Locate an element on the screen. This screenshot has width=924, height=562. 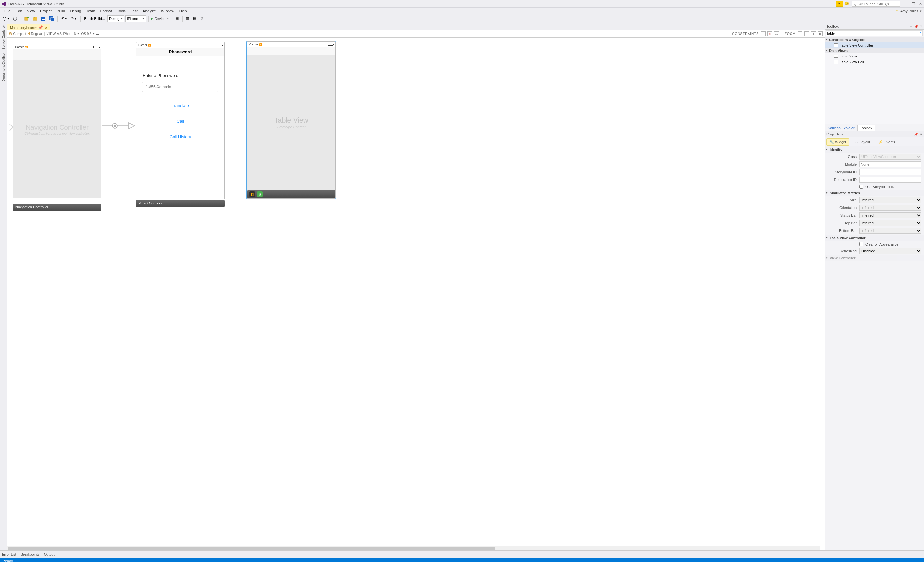
undo-icon: ↶ ▾ is located at coordinates (64, 18).